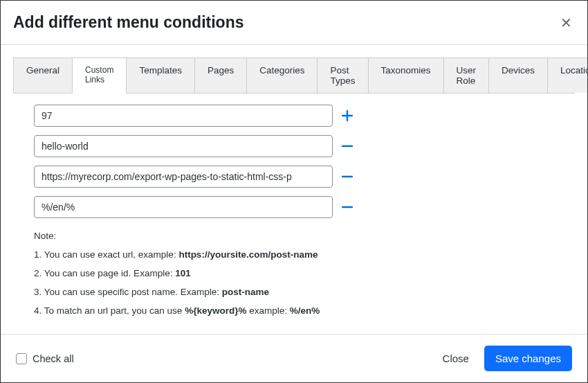 This screenshot has height=383, width=588. I want to click on tab-locations: Locations, so click(567, 75).